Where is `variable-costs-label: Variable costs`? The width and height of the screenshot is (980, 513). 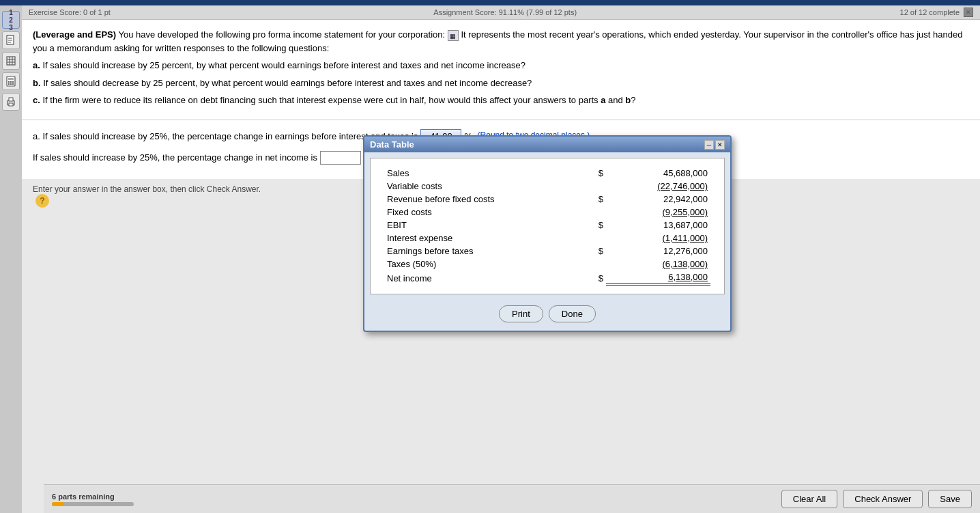 variable-costs-label: Variable costs is located at coordinates (482, 186).